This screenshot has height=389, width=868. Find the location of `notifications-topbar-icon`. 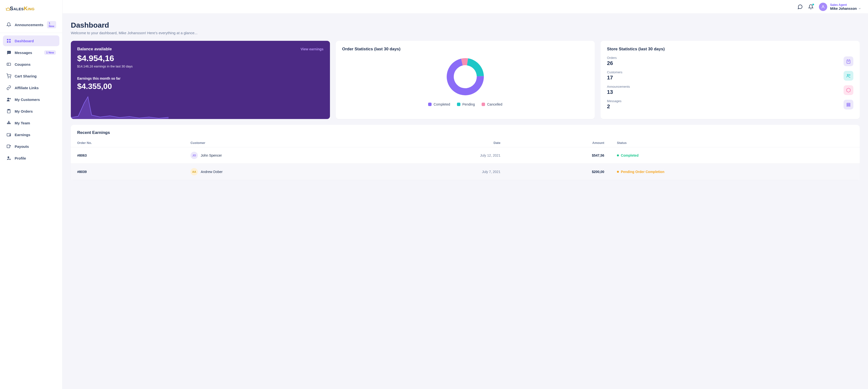

notifications-topbar-icon is located at coordinates (811, 7).